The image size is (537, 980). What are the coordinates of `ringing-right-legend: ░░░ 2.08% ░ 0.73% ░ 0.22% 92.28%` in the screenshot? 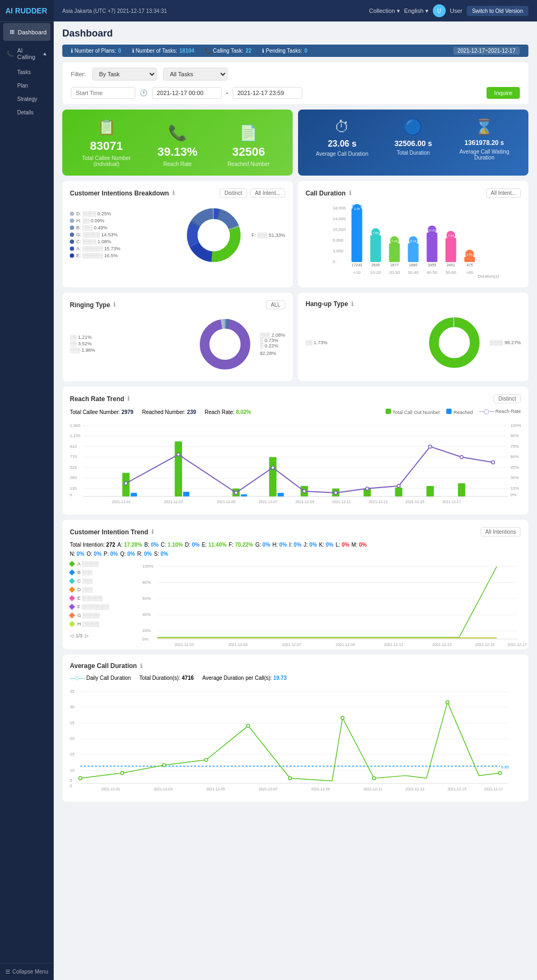 It's located at (273, 344).